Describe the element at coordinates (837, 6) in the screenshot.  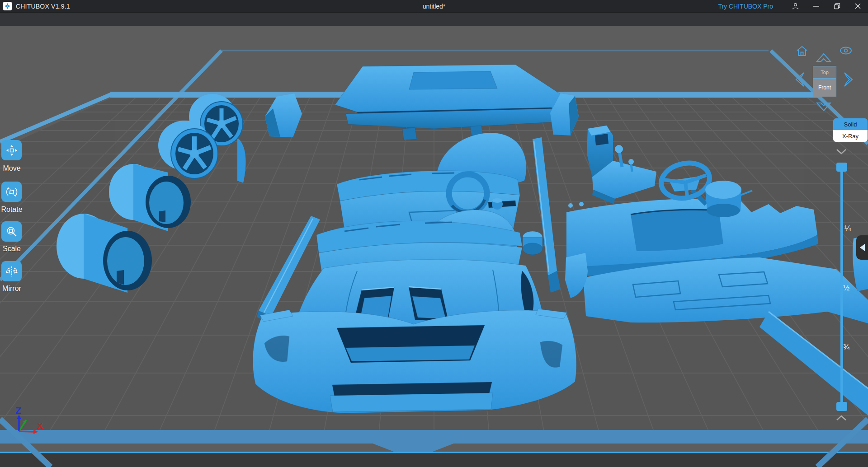
I see `restore-button` at that location.